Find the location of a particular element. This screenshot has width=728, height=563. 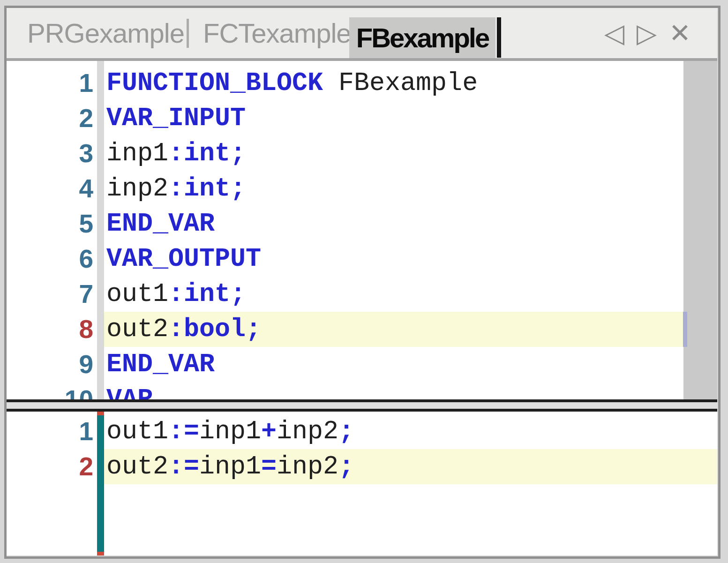

code-line: 1FUNCTION_BLOCK FBexample is located at coordinates (362, 83).